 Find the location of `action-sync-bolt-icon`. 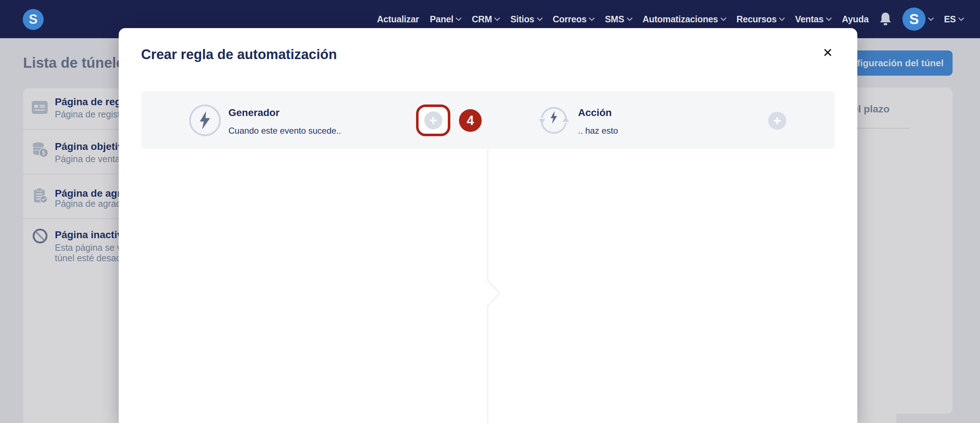

action-sync-bolt-icon is located at coordinates (554, 120).